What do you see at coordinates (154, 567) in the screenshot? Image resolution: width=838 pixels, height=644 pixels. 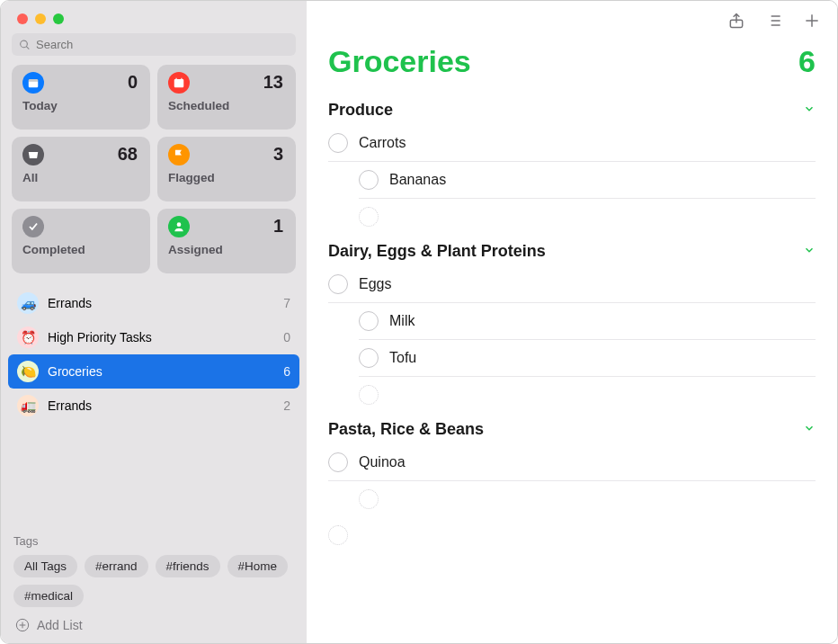 I see `tags-section: Tags All Tags#errand#friends#Home#medica…` at bounding box center [154, 567].